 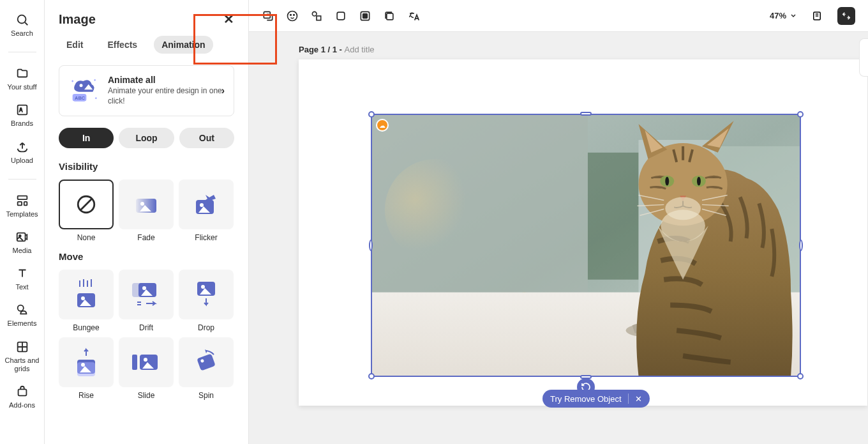 I want to click on templates-icon, so click(x=22, y=201).